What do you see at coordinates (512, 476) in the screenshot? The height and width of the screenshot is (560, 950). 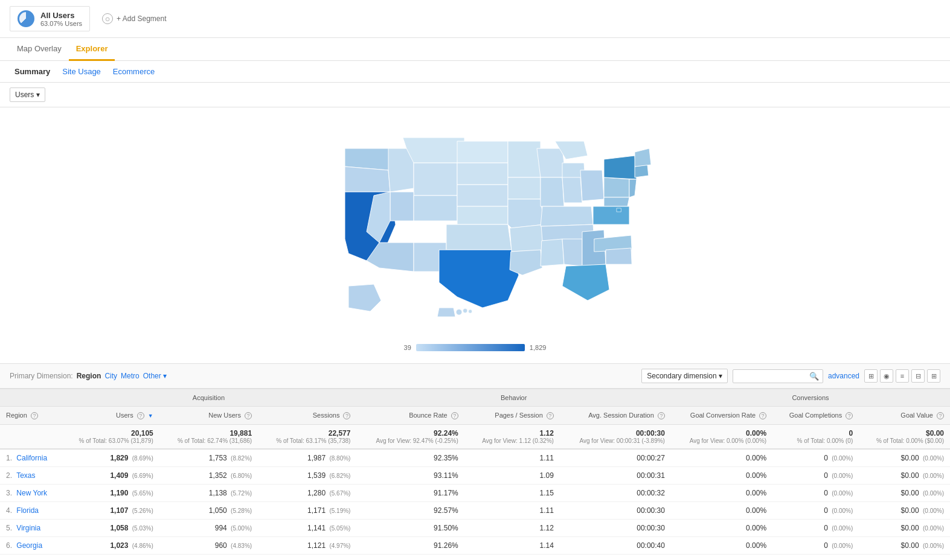 I see `row-pages-session: 1.09` at bounding box center [512, 476].